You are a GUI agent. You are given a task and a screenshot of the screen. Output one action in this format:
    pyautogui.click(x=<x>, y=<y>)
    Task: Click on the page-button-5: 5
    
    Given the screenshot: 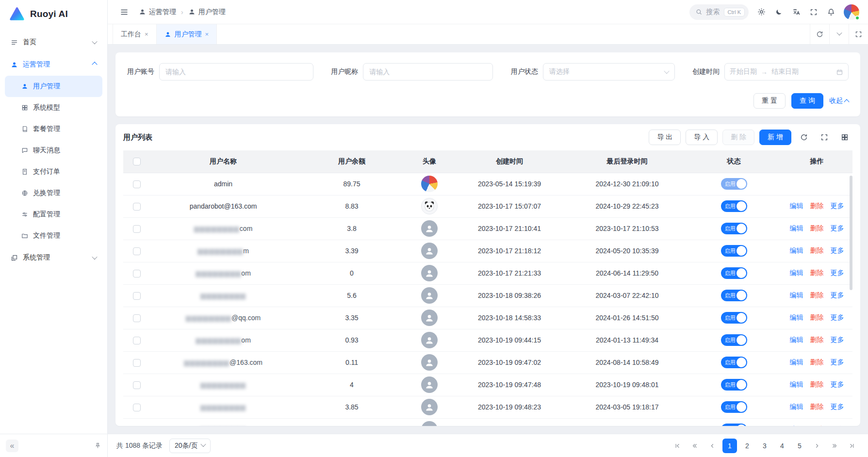 What is the action you would take?
    pyautogui.click(x=800, y=446)
    